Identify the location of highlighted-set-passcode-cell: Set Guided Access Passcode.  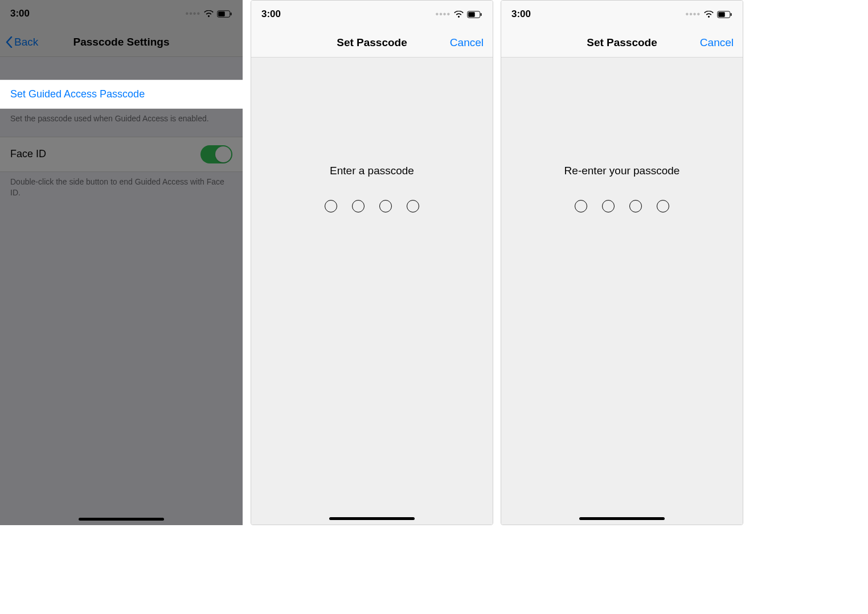
(121, 95).